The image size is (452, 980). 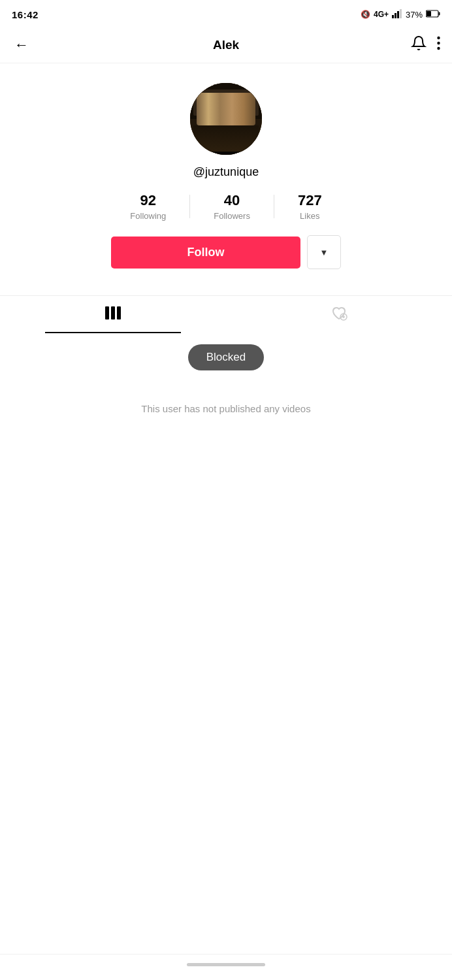 What do you see at coordinates (433, 14) in the screenshot?
I see `battery-icon` at bounding box center [433, 14].